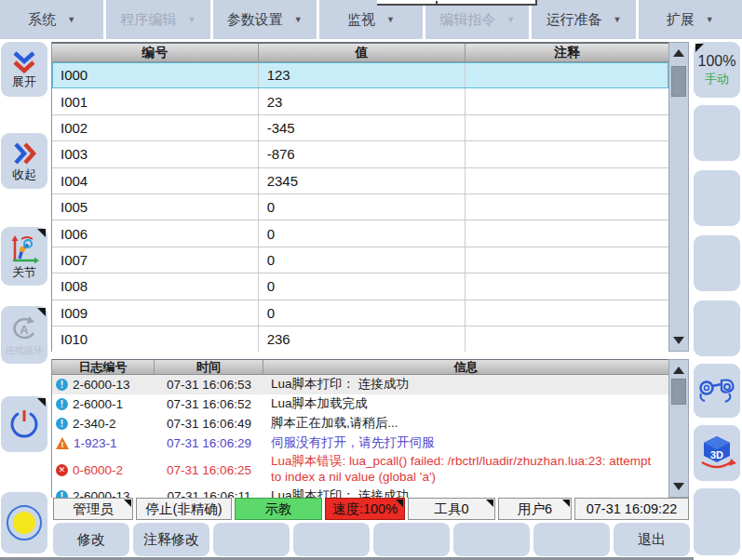 The width and height of the screenshot is (742, 560). I want to click on comment-edit-button: 注释修改, so click(171, 540).